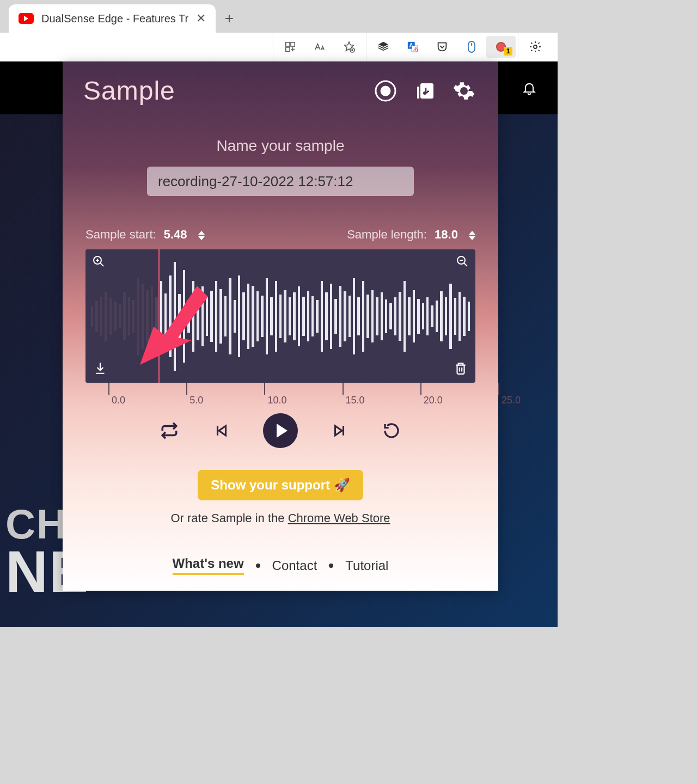 This screenshot has height=784, width=697. Describe the element at coordinates (295, 566) in the screenshot. I see `contact-link: Contact` at that location.